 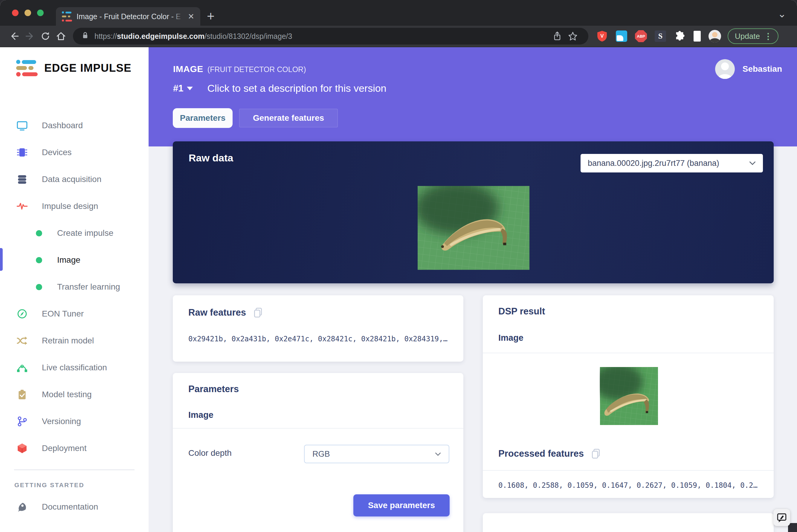 I want to click on sidebar-item-model-testing: Model testing, so click(x=74, y=394).